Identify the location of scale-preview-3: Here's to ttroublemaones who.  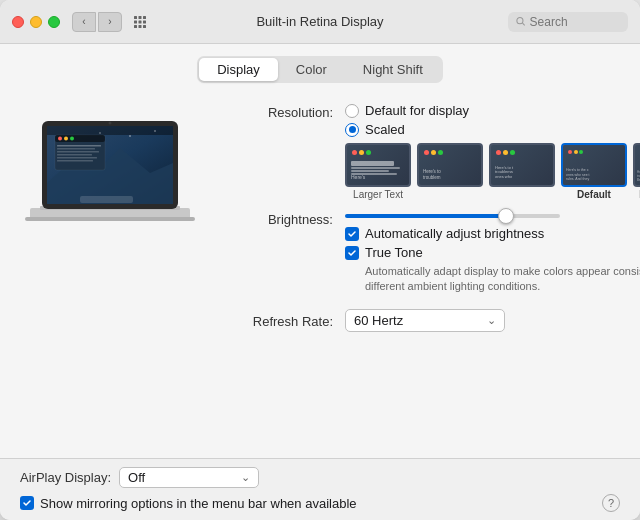
(522, 165).